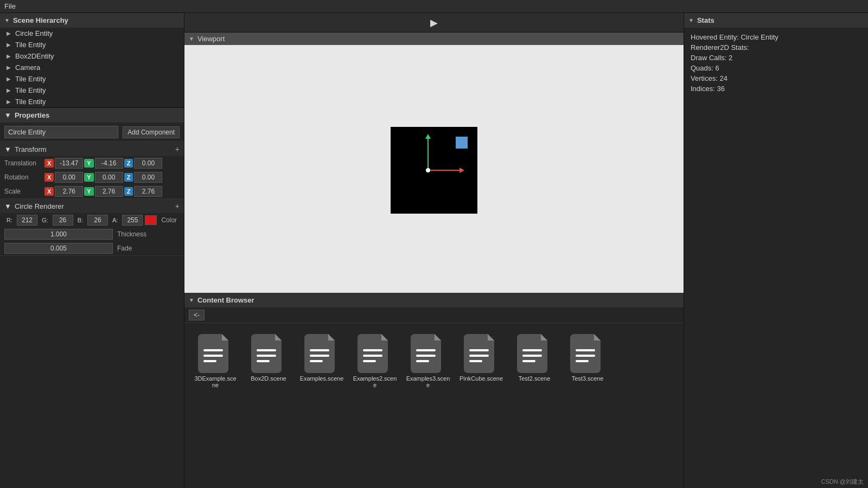  What do you see at coordinates (92, 102) in the screenshot?
I see `hierarchy-item-tile-entity-4: ▶ Tile Entity` at bounding box center [92, 102].